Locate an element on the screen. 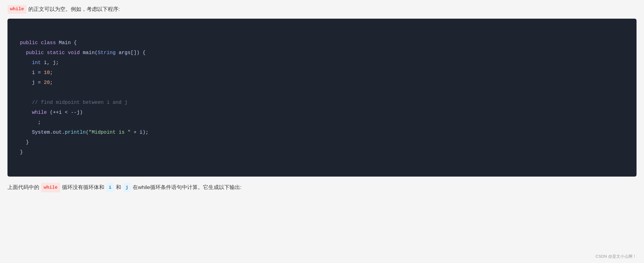 Image resolution: width=644 pixels, height=263 pixels. semi2: ; is located at coordinates (51, 83).